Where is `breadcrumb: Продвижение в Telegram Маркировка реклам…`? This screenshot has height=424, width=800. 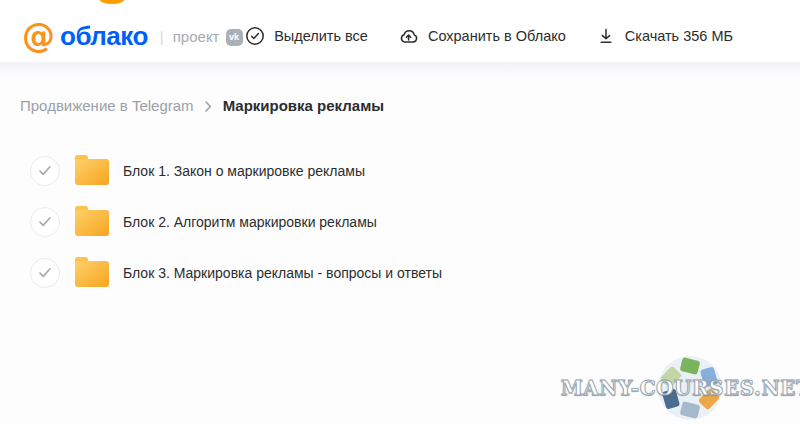 breadcrumb: Продвижение в Telegram Маркировка реклам… is located at coordinates (400, 106).